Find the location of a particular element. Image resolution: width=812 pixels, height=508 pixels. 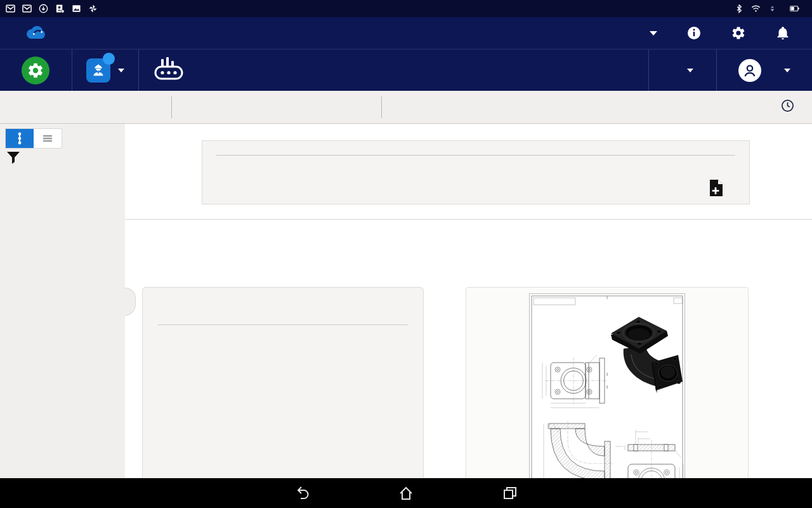

android-status-bar is located at coordinates (406, 9).